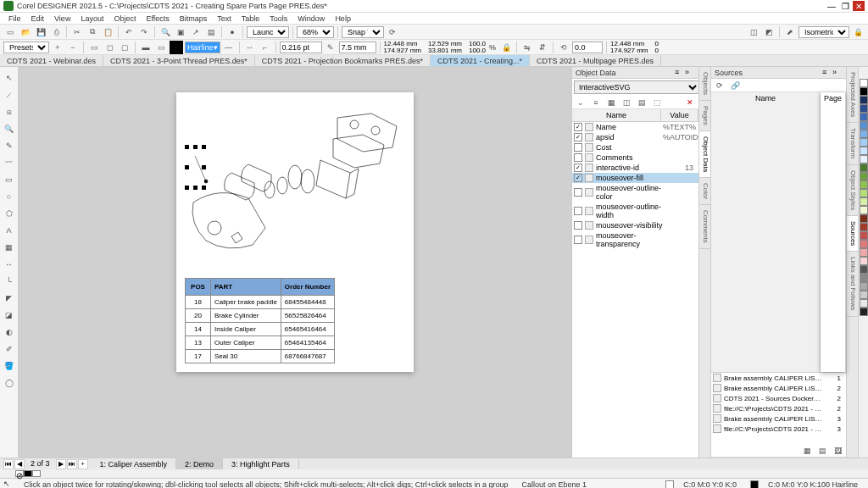 The height and width of the screenshot is (488, 868). Describe the element at coordinates (158, 19) in the screenshot. I see `menu-effects: Effects` at that location.